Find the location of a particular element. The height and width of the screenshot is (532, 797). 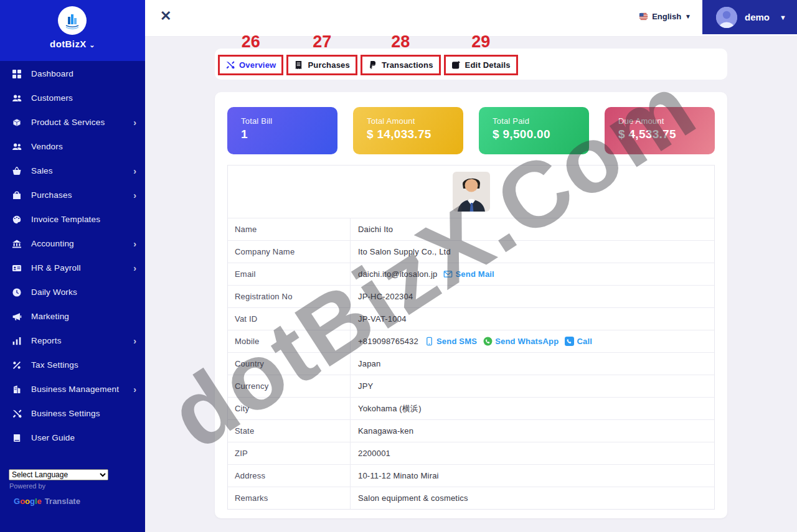

send-sms-link: Send SMS is located at coordinates (451, 341).